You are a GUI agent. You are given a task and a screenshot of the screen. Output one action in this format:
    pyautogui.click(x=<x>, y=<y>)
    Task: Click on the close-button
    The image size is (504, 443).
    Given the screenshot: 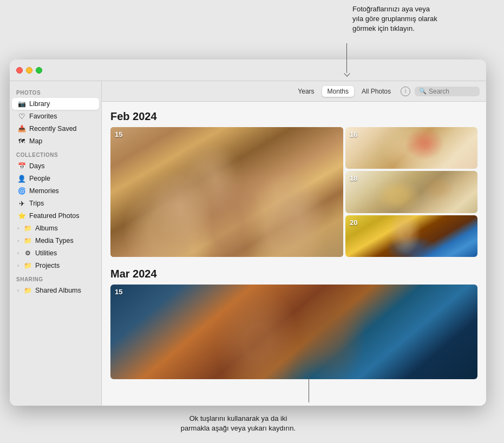 What is the action you would take?
    pyautogui.click(x=19, y=70)
    